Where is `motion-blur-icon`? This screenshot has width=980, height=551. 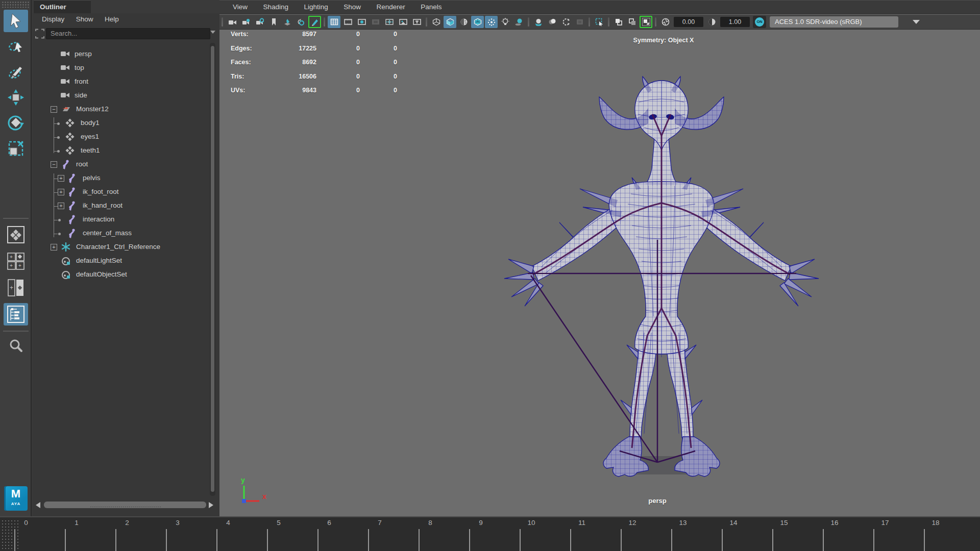 motion-blur-icon is located at coordinates (552, 22).